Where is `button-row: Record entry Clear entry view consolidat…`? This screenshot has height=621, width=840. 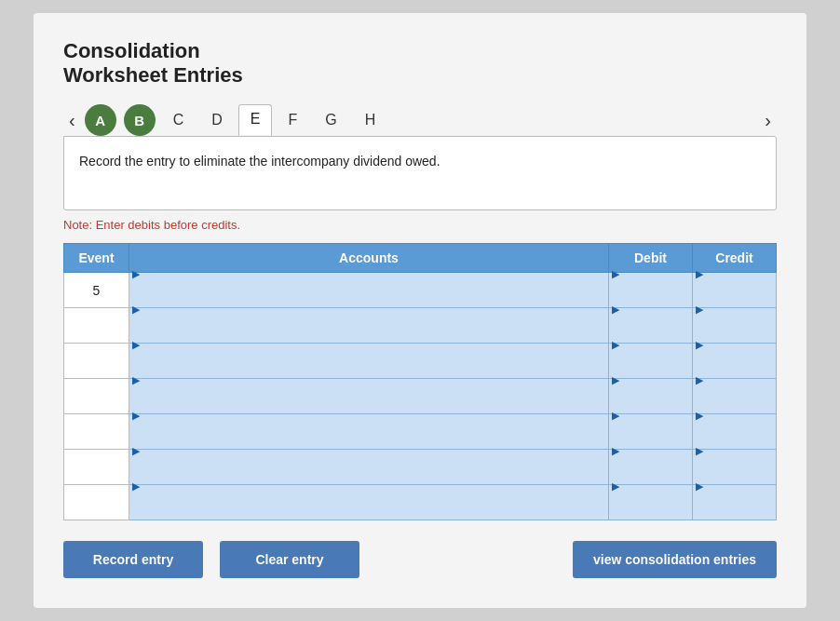
button-row: Record entry Clear entry view consolidat… is located at coordinates (420, 560).